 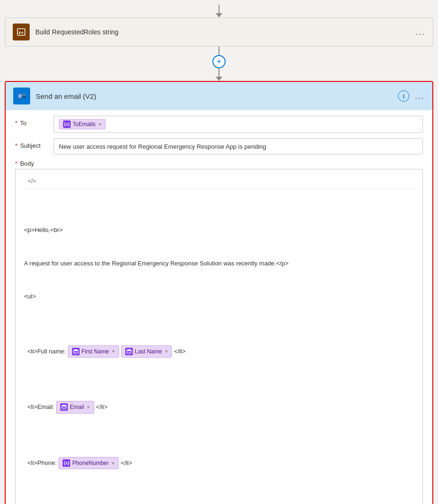 I want to click on email-label: Email, so click(x=77, y=407).